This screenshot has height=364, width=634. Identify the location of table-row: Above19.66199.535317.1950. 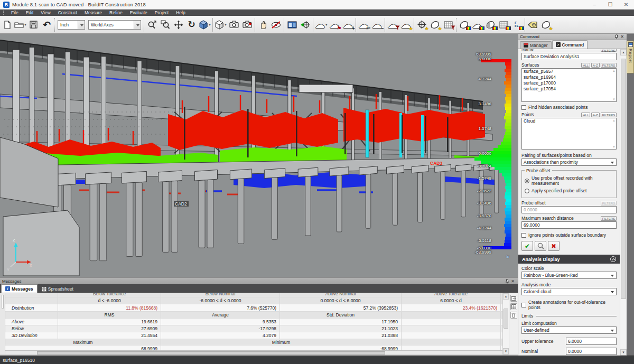
(254, 322).